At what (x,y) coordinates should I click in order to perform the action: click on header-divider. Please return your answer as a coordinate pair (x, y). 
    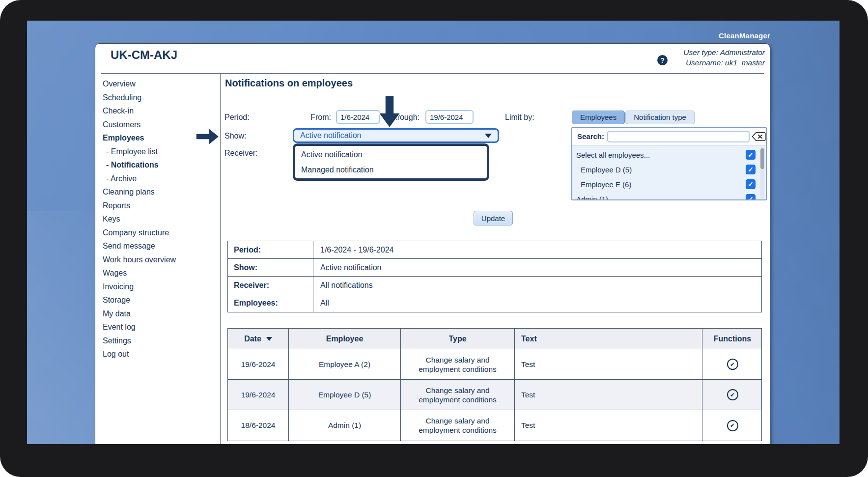
    Looking at the image, I should click on (432, 74).